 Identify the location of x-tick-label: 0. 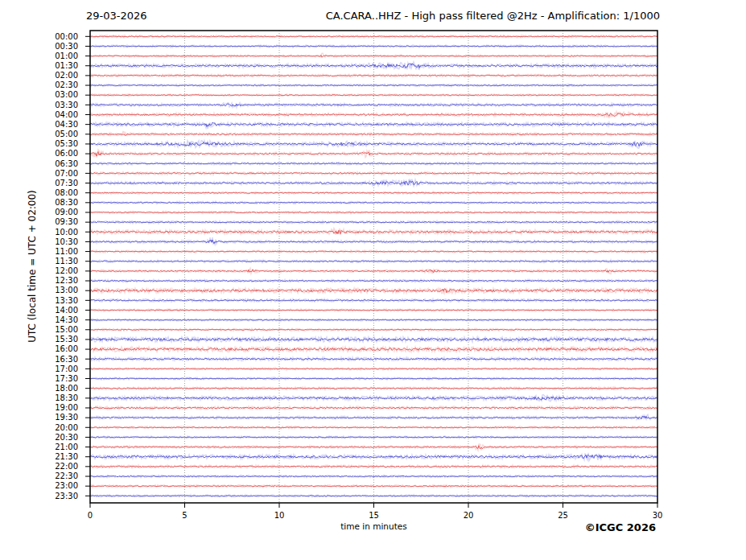
(90, 515).